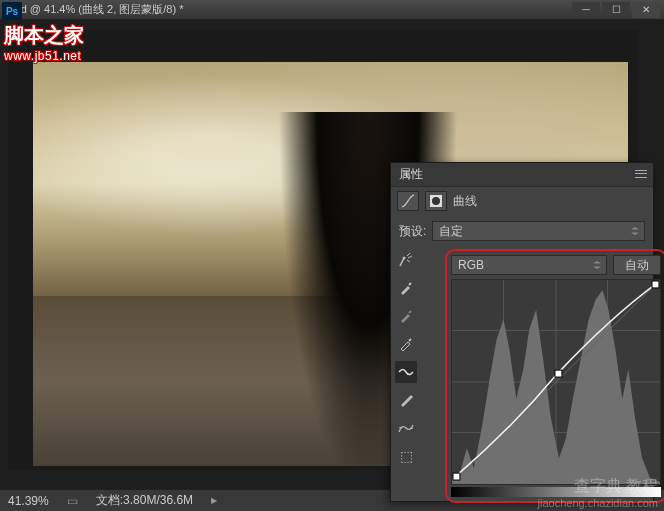 The image size is (664, 511). What do you see at coordinates (406, 288) in the screenshot?
I see `eyedropper-black-icon` at bounding box center [406, 288].